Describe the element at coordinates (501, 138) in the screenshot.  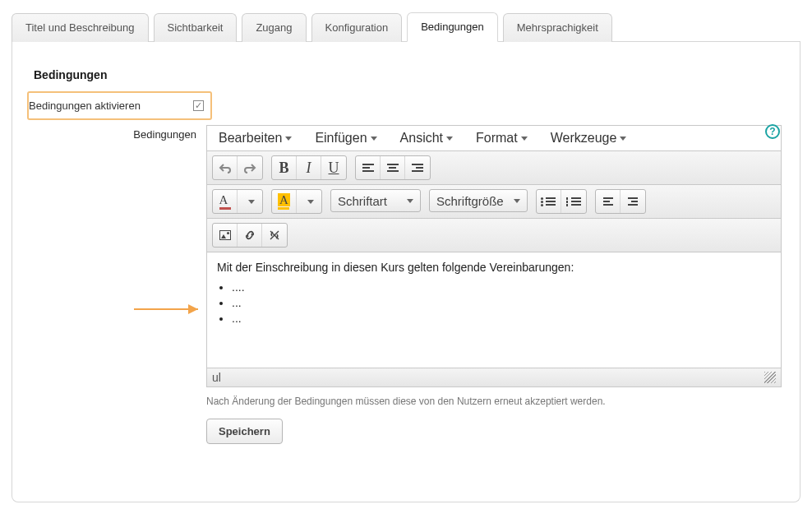
I see `menu-format: Format` at that location.